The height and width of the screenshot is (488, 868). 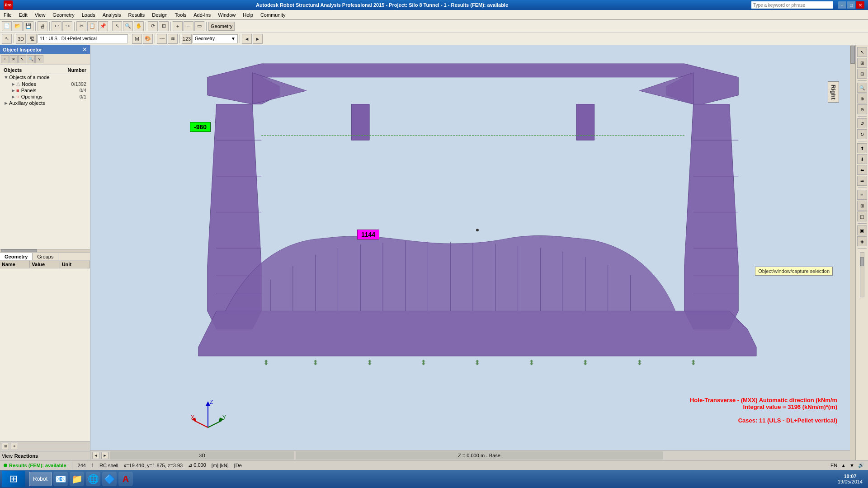 What do you see at coordinates (862, 109) in the screenshot?
I see `rp-btn6: ⊖` at bounding box center [862, 109].